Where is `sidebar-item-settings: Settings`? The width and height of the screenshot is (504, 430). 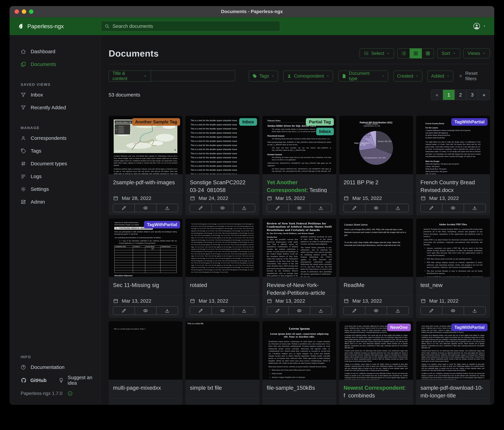 sidebar-item-settings: Settings is located at coordinates (55, 189).